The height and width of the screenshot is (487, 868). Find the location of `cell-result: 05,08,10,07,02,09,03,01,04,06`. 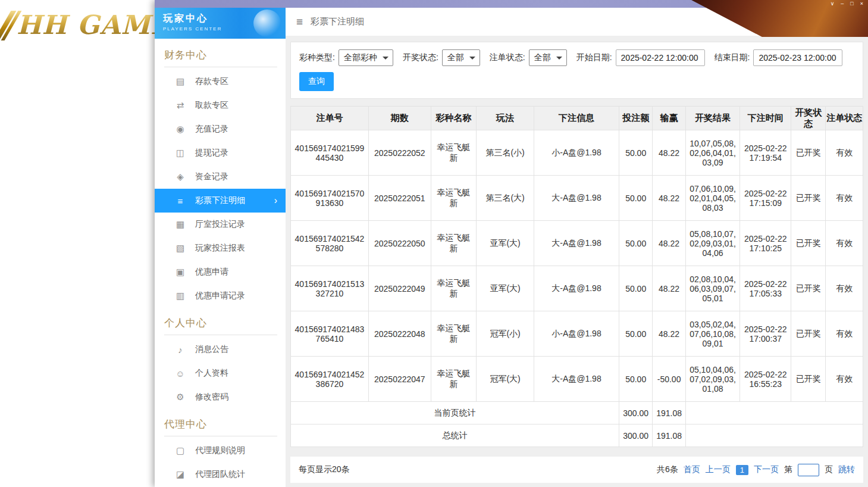

cell-result: 05,08,10,07,02,09,03,01,04,06 is located at coordinates (713, 244).